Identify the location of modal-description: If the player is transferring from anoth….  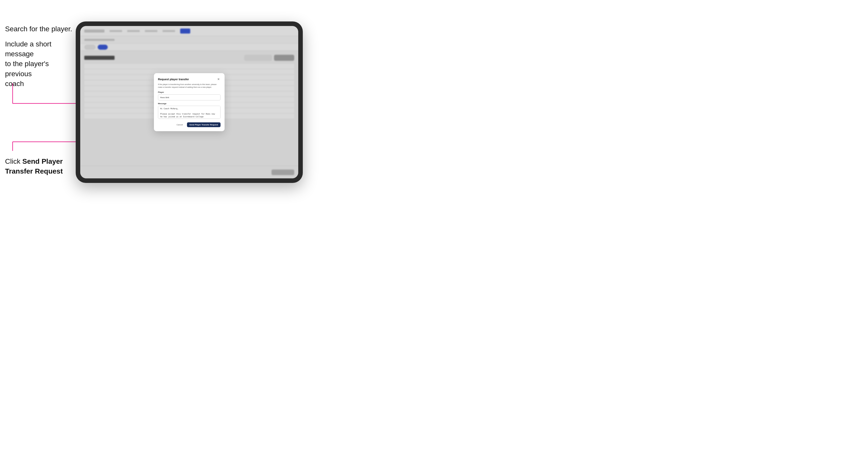
(189, 86).